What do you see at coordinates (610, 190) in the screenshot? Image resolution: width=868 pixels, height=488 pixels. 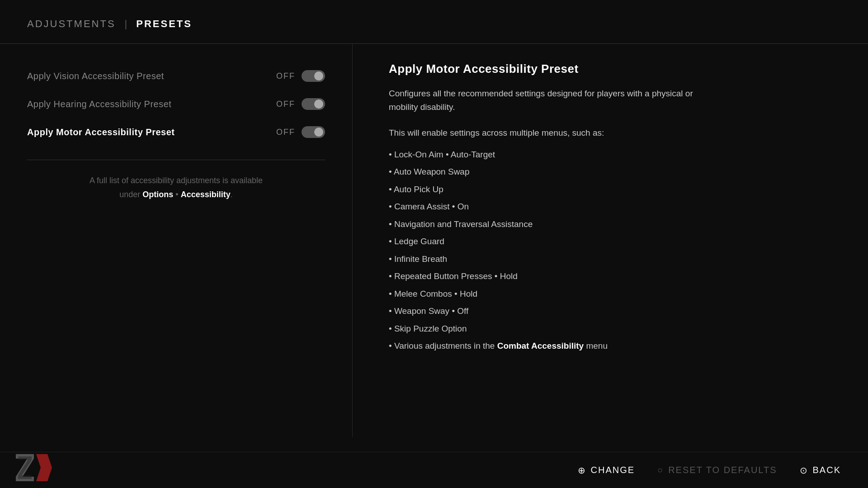 I see `list-item: Auto Pick Up` at bounding box center [610, 190].